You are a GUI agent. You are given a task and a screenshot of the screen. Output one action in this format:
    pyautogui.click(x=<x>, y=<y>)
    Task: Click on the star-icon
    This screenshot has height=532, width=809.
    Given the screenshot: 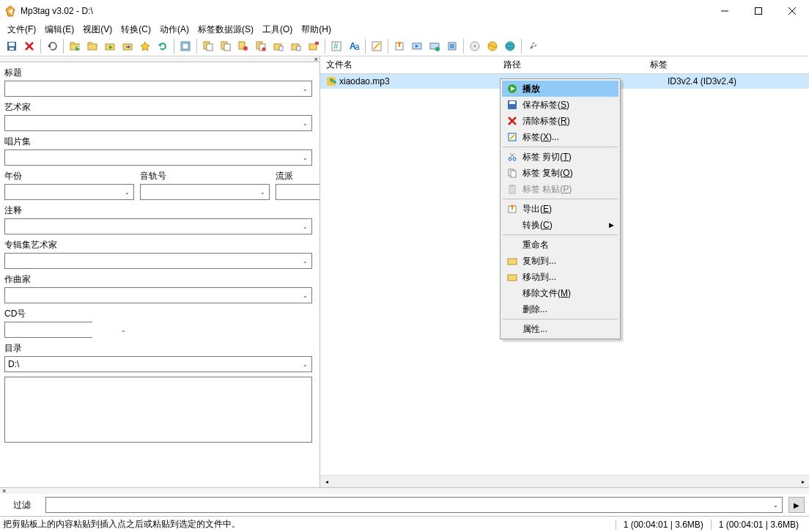 What is the action you would take?
    pyautogui.click(x=145, y=46)
    